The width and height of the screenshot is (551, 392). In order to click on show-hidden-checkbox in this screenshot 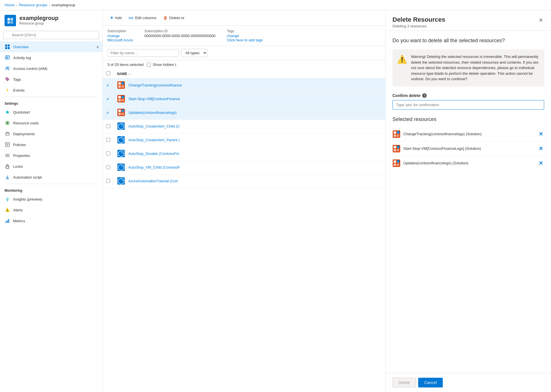, I will do `click(149, 65)`.